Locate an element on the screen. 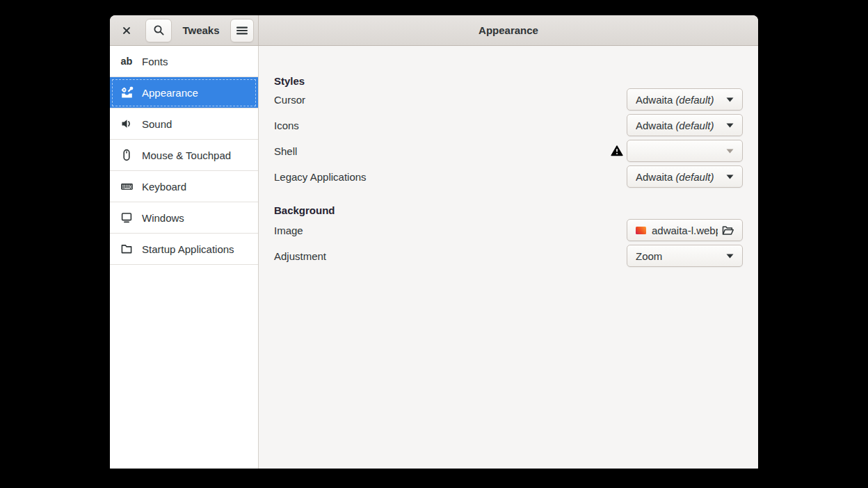 The width and height of the screenshot is (868, 488). background-adjustment-row: Adjustment Zoom is located at coordinates (508, 256).